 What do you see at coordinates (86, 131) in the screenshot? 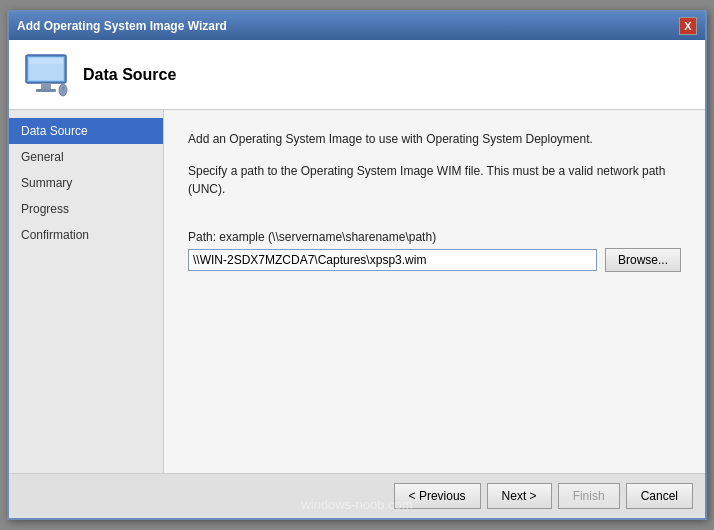
I see `sidebar-item-data-source: Data Source` at bounding box center [86, 131].